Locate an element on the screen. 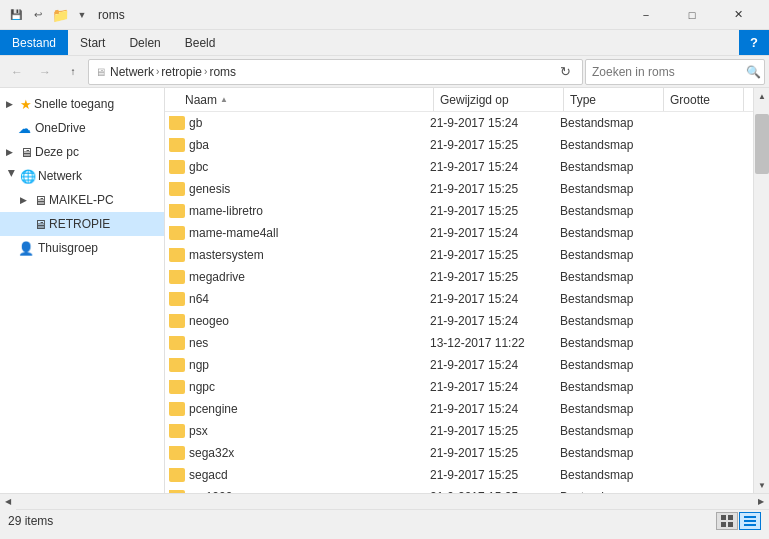  expand-arrow-snelle-toegang: ▶ is located at coordinates (12, 104).